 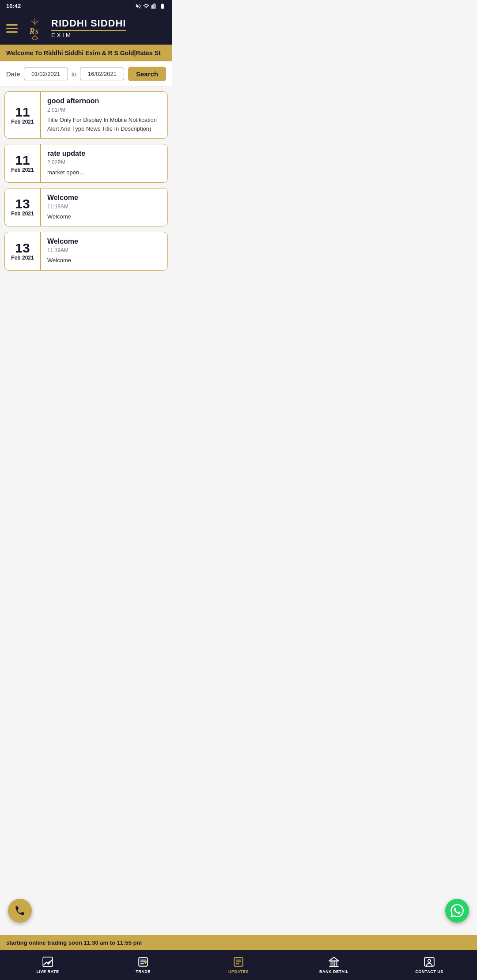 What do you see at coordinates (104, 207) in the screenshot?
I see `news-content-col-3: Welcome 11:18AM Welcome` at bounding box center [104, 207].